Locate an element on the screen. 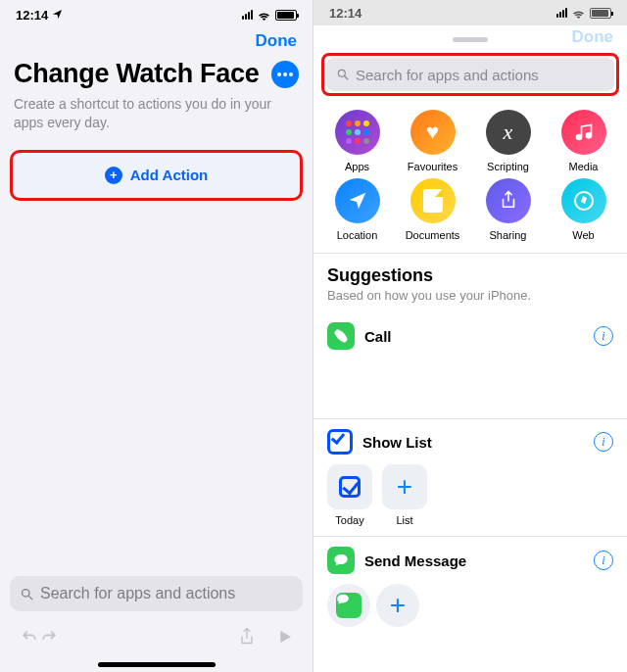 The height and width of the screenshot is (672, 627). category-sharing: Sharing is located at coordinates (507, 210).